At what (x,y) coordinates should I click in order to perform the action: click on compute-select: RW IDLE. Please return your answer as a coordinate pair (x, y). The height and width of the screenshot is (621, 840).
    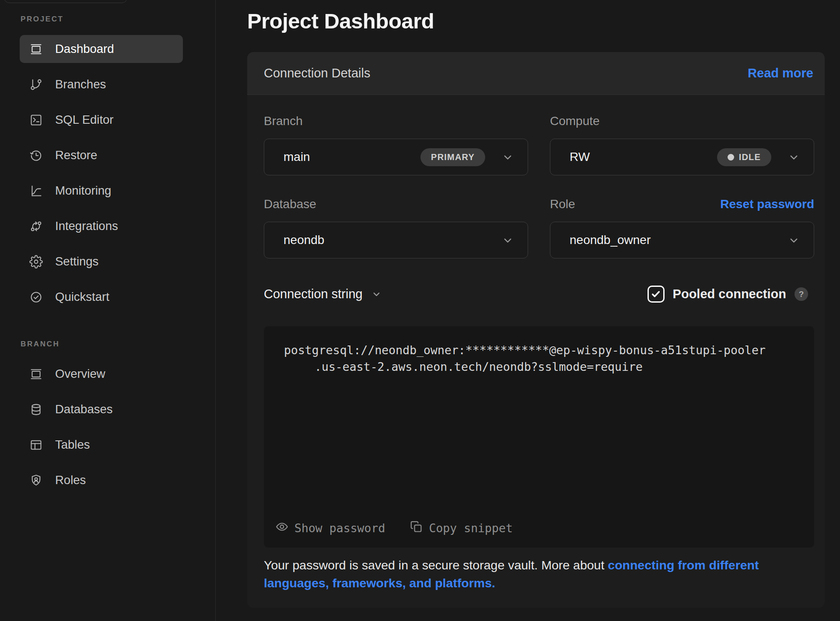
    Looking at the image, I should click on (682, 157).